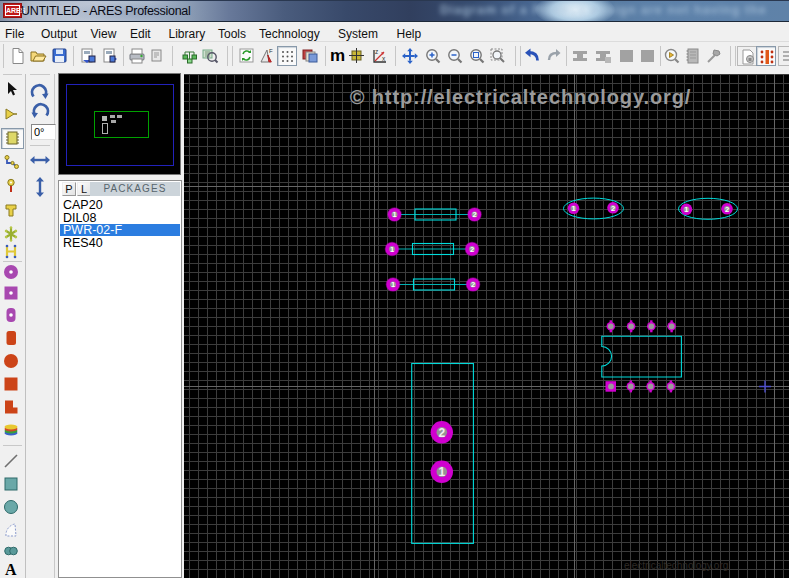  Describe the element at coordinates (11, 570) in the screenshot. I see `svg-text: A` at that location.